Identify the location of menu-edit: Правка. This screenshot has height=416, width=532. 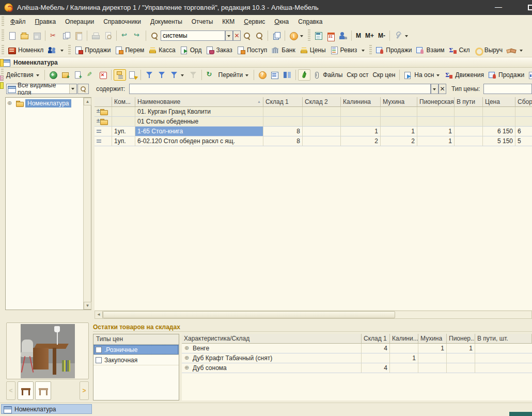
(45, 22).